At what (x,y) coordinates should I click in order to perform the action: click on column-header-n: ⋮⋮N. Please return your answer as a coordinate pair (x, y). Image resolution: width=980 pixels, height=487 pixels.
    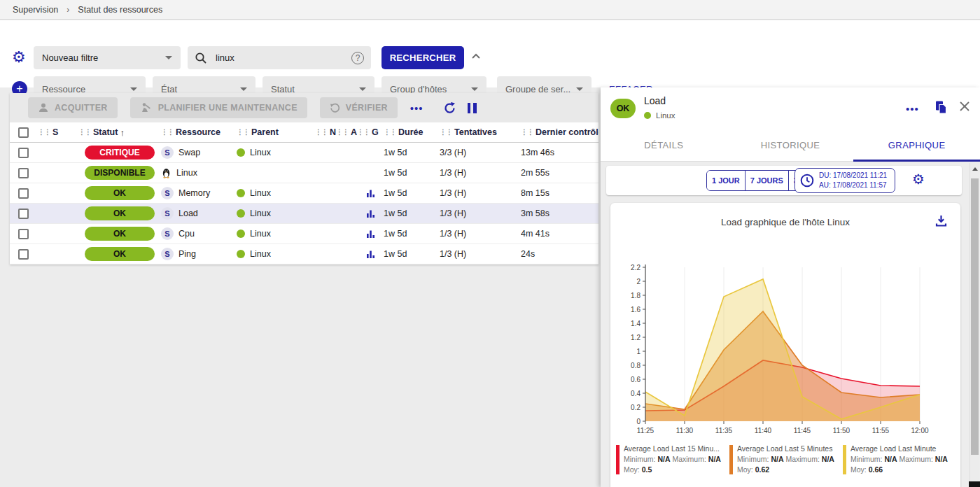
    Looking at the image, I should click on (326, 132).